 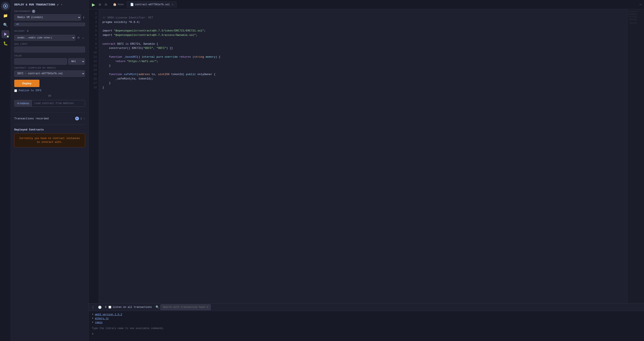 I want to click on publish-row: Publish to IPFS, so click(x=50, y=91).